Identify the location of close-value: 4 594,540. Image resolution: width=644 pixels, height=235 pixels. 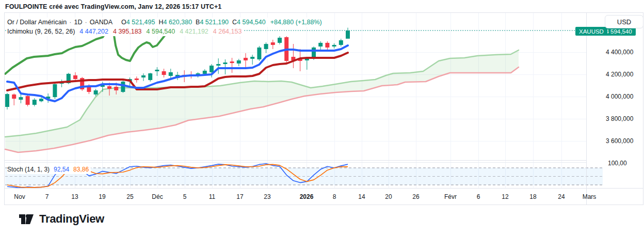
(251, 22).